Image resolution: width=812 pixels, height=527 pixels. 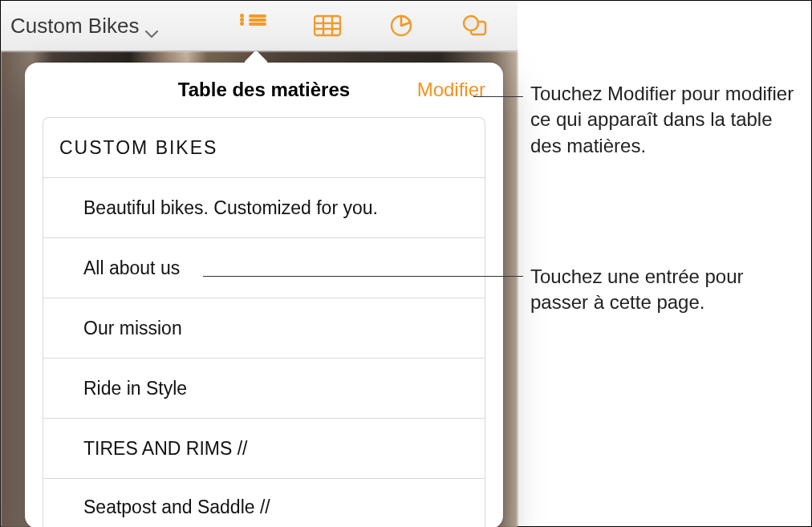 I want to click on toc-entry: All about us, so click(x=264, y=268).